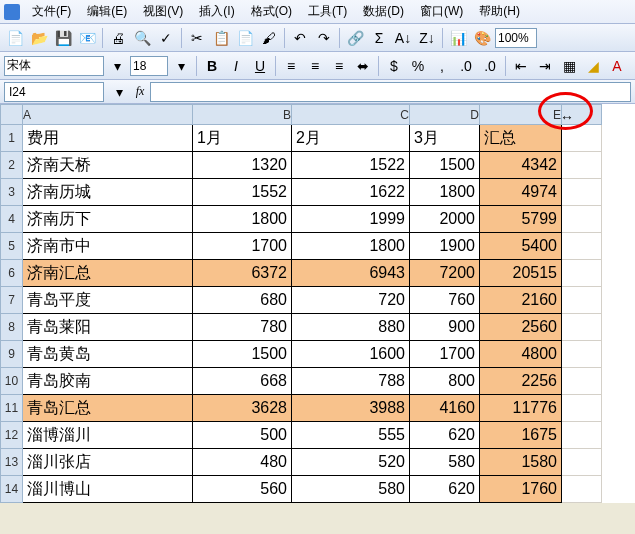 The height and width of the screenshot is (534, 635). Describe the element at coordinates (118, 38) in the screenshot. I see `print-icon: 🖨` at that location.